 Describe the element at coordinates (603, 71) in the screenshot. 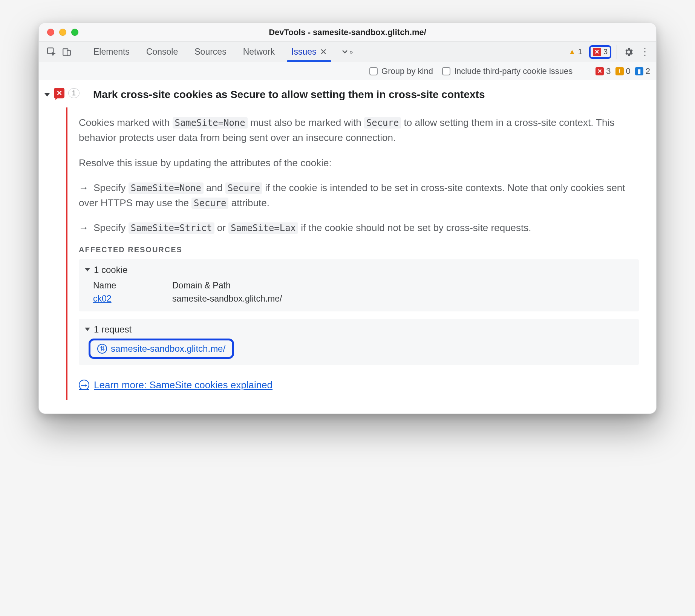

I see `filter-error-count: ✕ 3` at that location.